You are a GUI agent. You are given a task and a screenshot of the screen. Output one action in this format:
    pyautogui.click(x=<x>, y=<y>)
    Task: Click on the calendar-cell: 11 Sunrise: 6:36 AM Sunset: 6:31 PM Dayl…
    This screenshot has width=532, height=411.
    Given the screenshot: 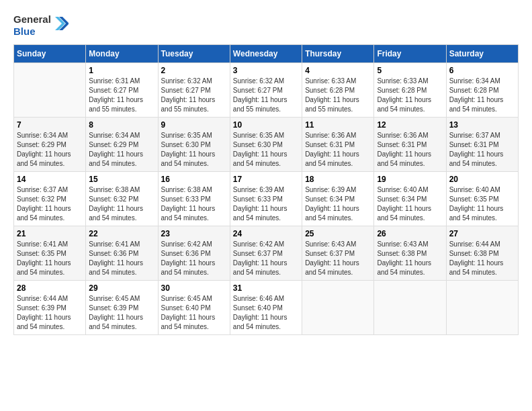 What is the action you would take?
    pyautogui.click(x=339, y=145)
    